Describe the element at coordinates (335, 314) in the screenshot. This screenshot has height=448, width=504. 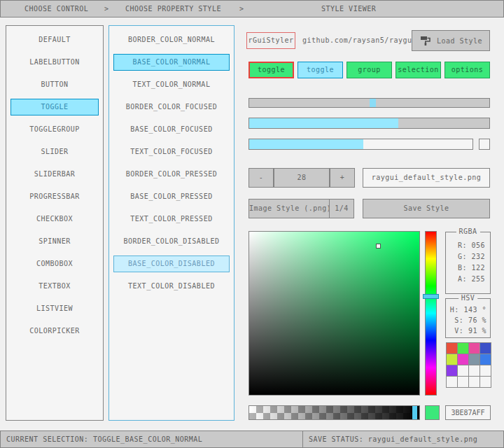
I see `saturation-value-panel` at that location.